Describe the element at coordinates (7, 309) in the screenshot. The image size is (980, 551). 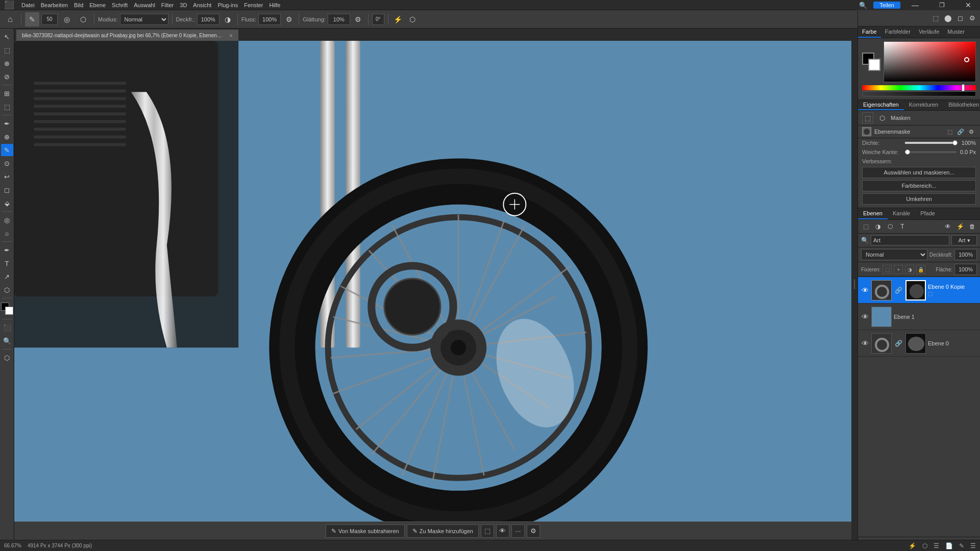
I see `fg-bg-colors` at that location.